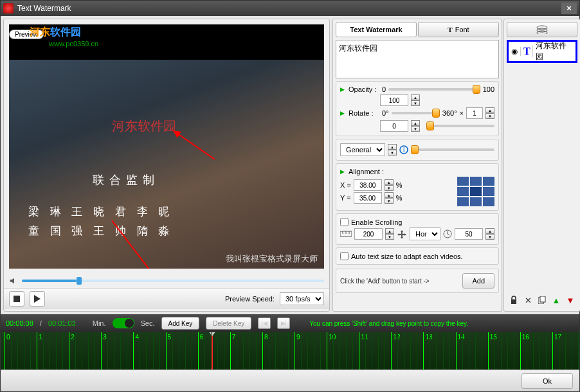 This screenshot has width=580, height=392. I want to click on enable-scrolling-checkbox, so click(345, 222).